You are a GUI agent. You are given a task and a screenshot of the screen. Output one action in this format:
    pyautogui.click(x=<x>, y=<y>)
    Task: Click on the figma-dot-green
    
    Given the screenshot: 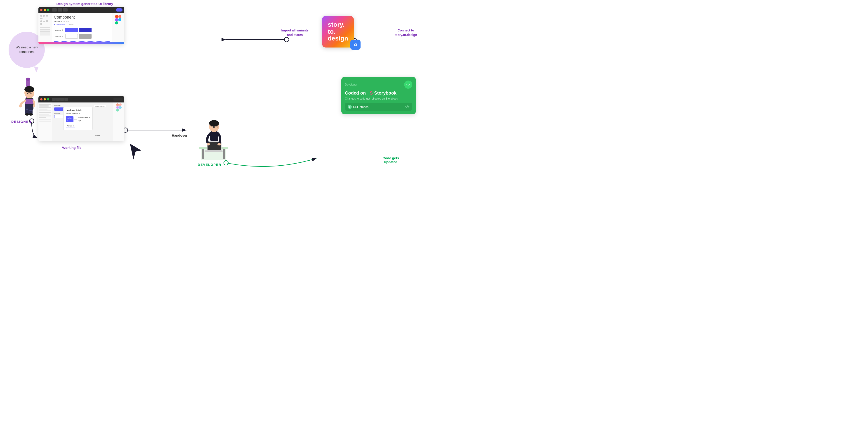 What is the action you would take?
    pyautogui.click(x=48, y=10)
    